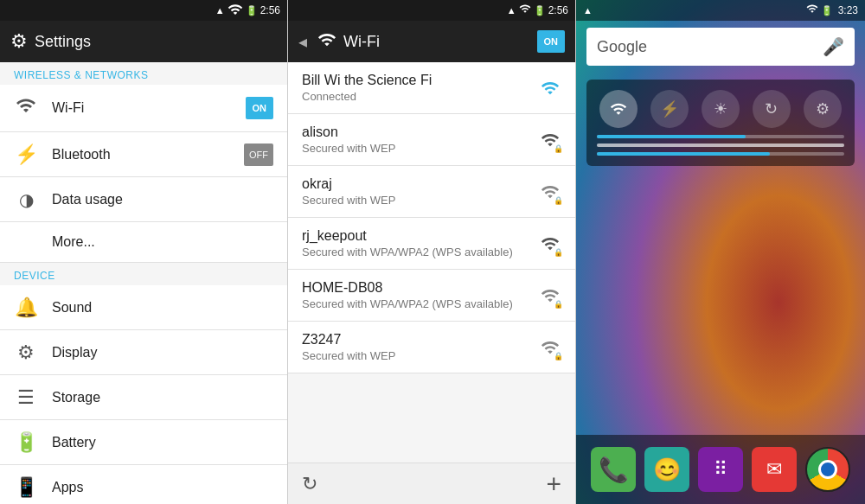 The width and height of the screenshot is (865, 504). What do you see at coordinates (552, 41) in the screenshot?
I see `wifi-main-toggle: ON` at bounding box center [552, 41].